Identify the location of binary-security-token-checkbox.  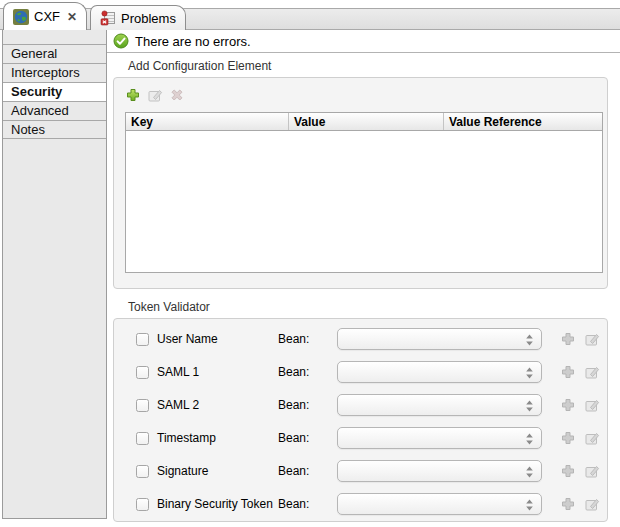
(142, 504).